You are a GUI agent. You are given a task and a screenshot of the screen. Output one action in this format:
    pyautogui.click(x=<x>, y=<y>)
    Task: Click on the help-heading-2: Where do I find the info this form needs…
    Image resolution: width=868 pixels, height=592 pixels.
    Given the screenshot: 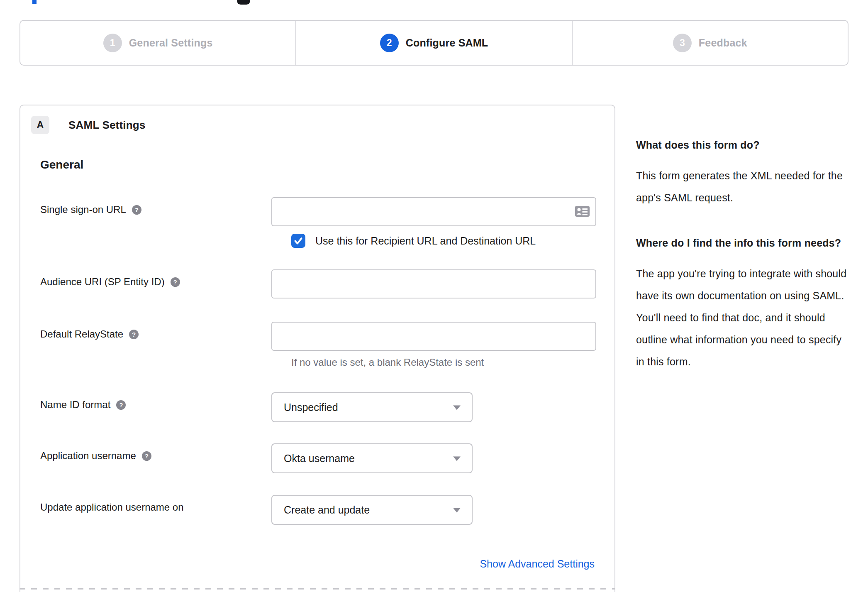 What is the action you would take?
    pyautogui.click(x=743, y=243)
    